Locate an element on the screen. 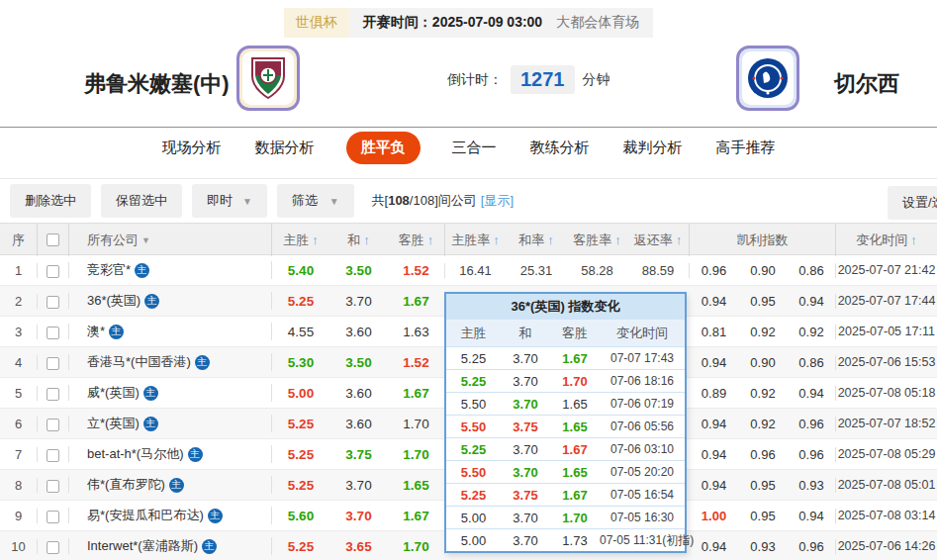 Image resolution: width=937 pixels, height=560 pixels. venue-name: 大都会体育场 is located at coordinates (598, 23).